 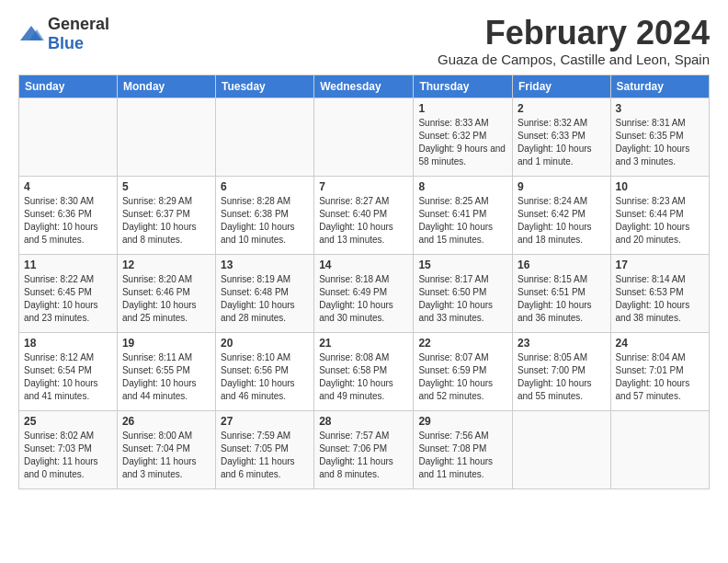 I want to click on calendar-cell: 16Sunrise: 8:15 AM Sunset: 6:51 PM Dayli…, so click(x=561, y=293).